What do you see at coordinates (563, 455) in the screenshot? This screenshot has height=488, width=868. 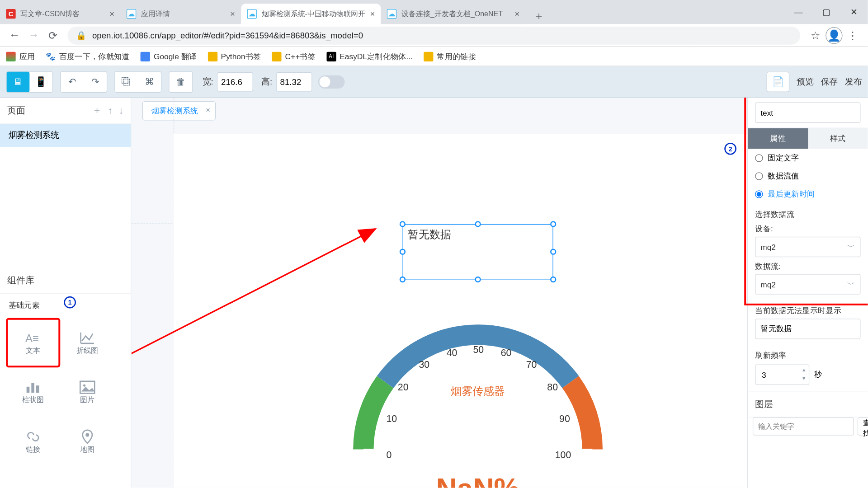 I see `svg-text: 100` at bounding box center [563, 455].